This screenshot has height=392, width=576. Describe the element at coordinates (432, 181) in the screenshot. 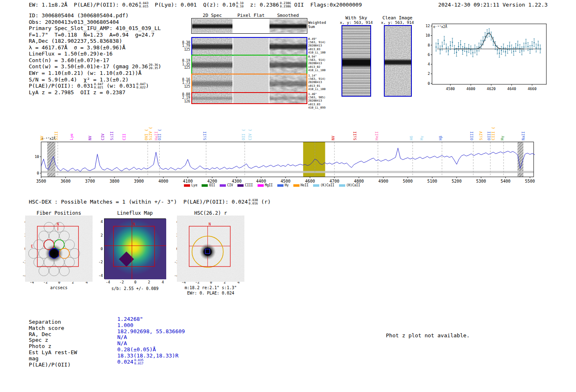

I see `x-tick-label: 5100` at that location.